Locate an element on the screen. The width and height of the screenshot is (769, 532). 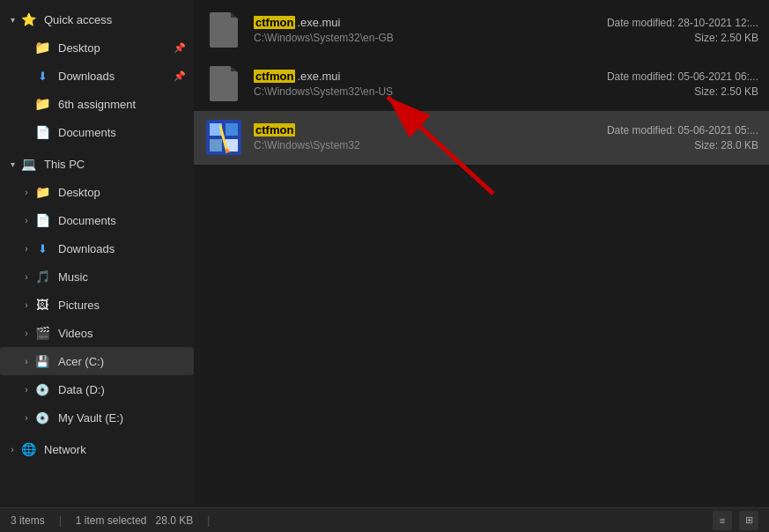
file-size-3: Size: 28.0 KB is located at coordinates (679, 145).